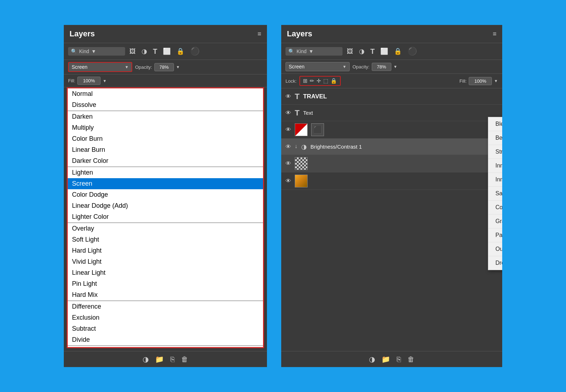 This screenshot has width=566, height=392. I want to click on new-group-icon: 📁, so click(160, 359).